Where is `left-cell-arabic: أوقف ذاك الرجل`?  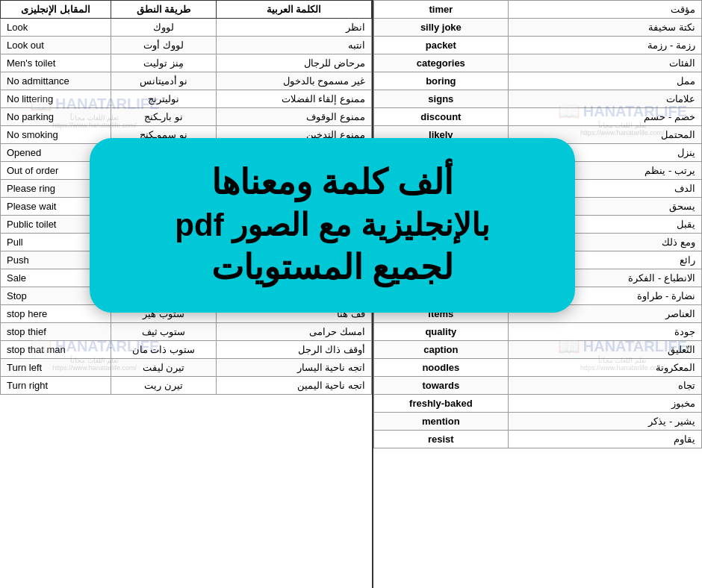 left-cell-arabic: أوقف ذاك الرجل is located at coordinates (294, 350).